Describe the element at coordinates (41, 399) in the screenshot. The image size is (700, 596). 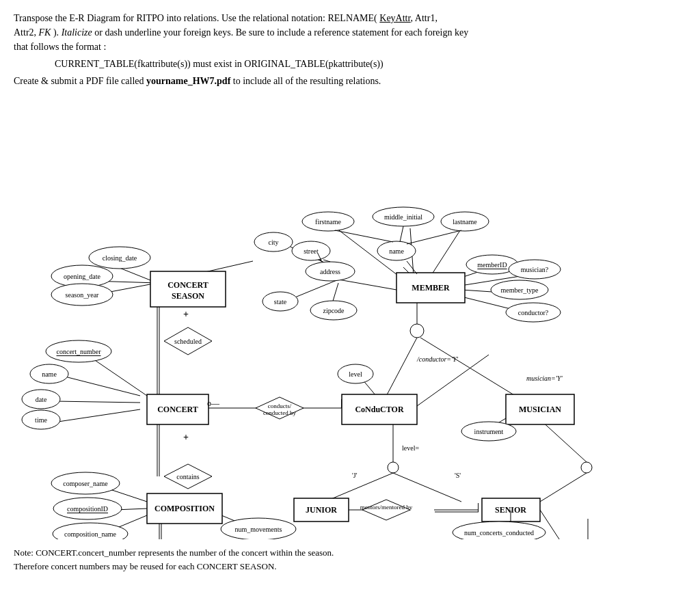
I see `svg-text: date` at that location.